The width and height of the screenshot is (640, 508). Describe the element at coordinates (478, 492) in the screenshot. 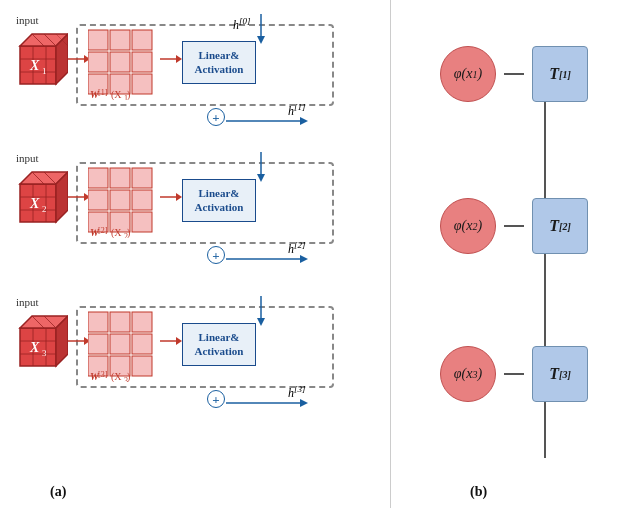

I see `panel-b-label: (b)` at that location.